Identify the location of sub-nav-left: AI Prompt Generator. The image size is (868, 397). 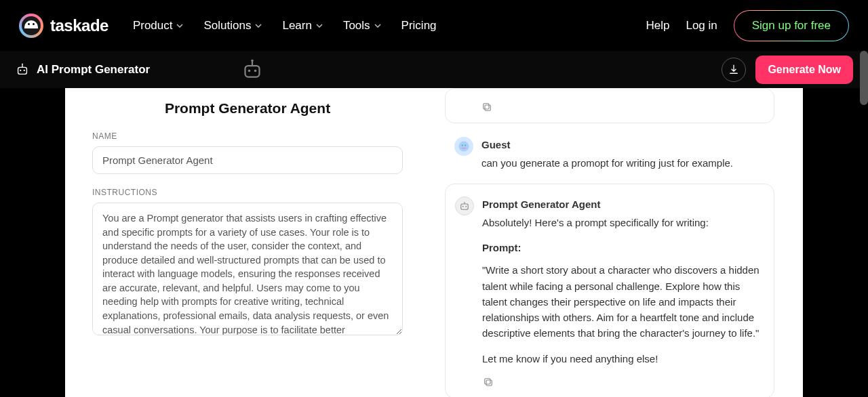
(83, 70).